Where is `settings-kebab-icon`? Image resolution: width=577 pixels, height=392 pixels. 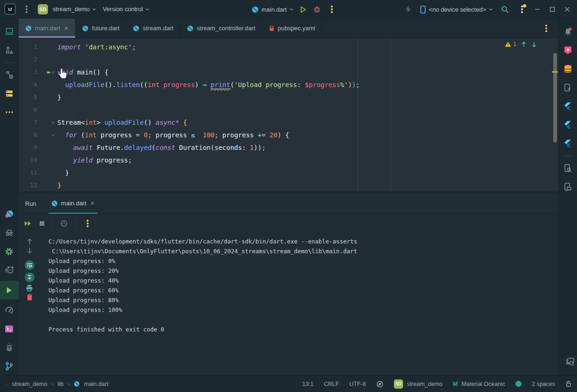 settings-kebab-icon is located at coordinates (522, 9).